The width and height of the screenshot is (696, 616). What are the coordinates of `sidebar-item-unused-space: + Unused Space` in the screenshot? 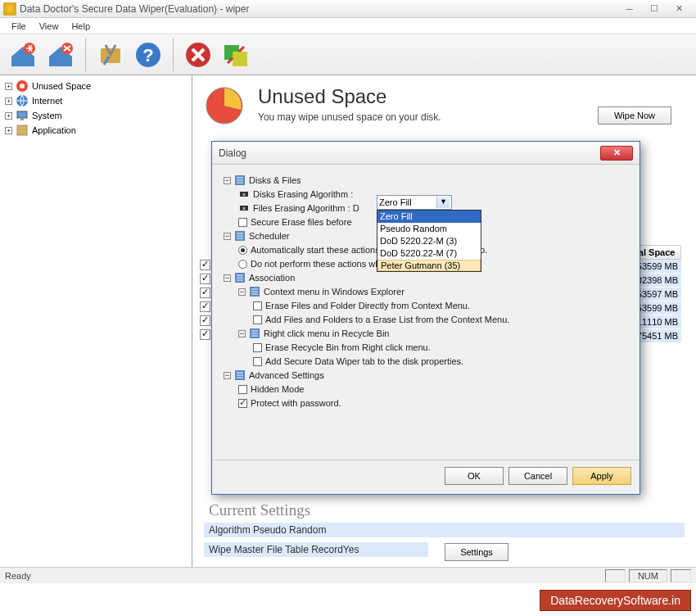 It's located at (96, 86).